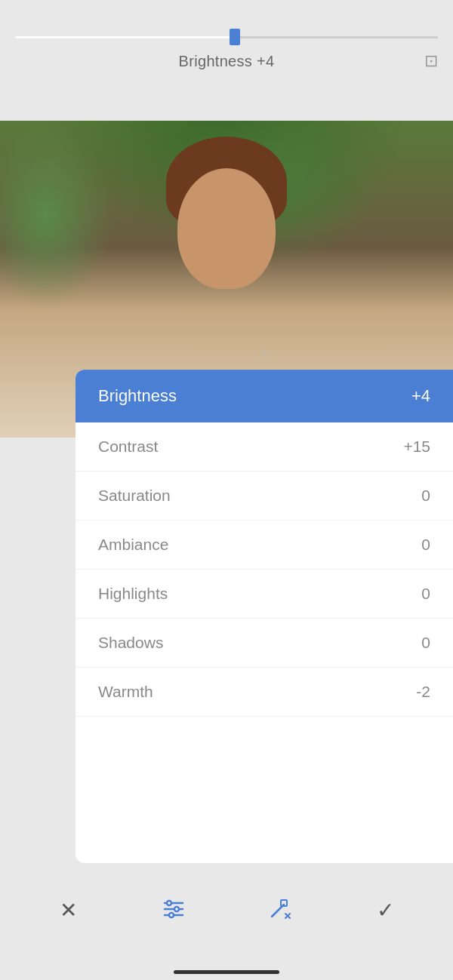 This screenshot has width=453, height=980. Describe the element at coordinates (264, 693) in the screenshot. I see `panel-row-warmth: Warmth -2` at that location.